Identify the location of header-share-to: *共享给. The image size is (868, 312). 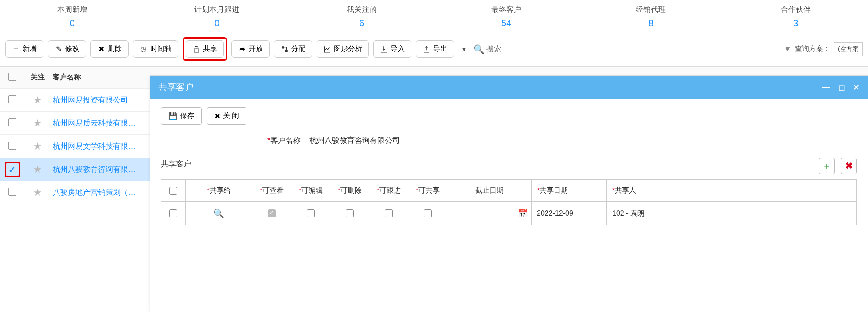
(219, 191).